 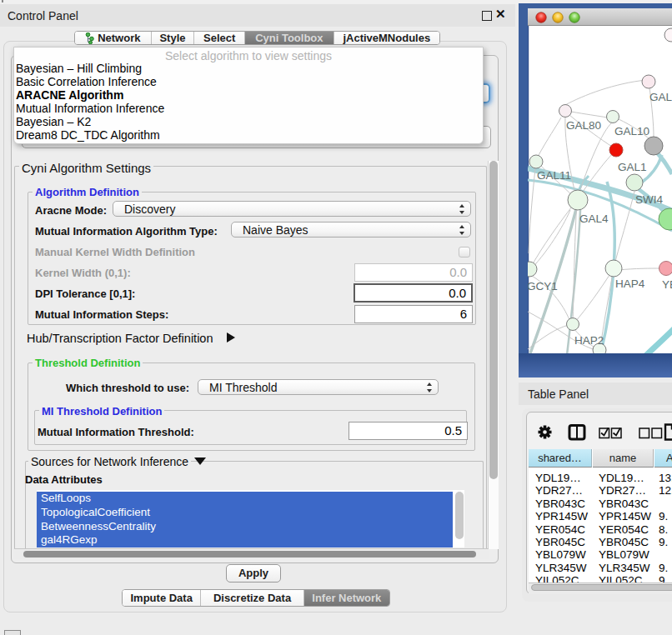 What do you see at coordinates (667, 285) in the screenshot?
I see `svg-text: YE` at bounding box center [667, 285].